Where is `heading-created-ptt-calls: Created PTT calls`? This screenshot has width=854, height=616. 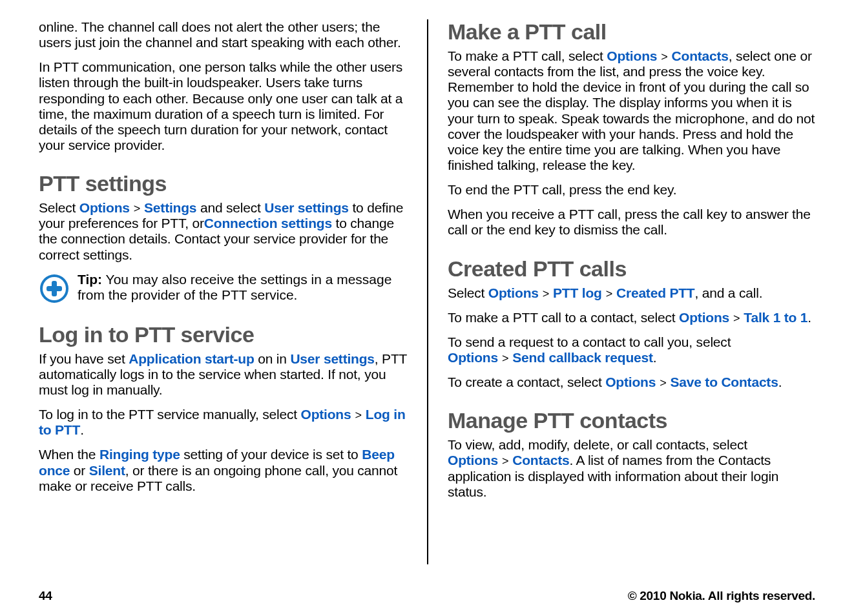 heading-created-ptt-calls: Created PTT calls is located at coordinates (632, 269).